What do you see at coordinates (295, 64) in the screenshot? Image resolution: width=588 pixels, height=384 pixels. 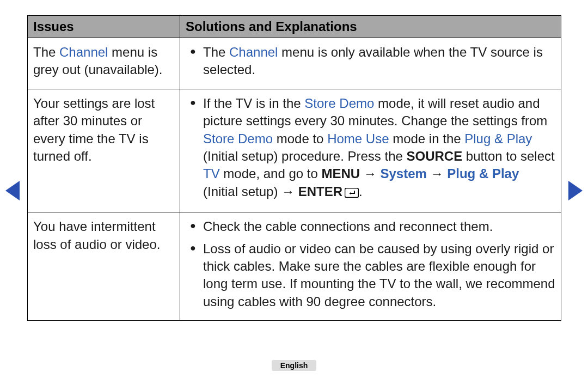 I see `table-row: The Channel menu is grey out (unavailabl…` at bounding box center [295, 64].